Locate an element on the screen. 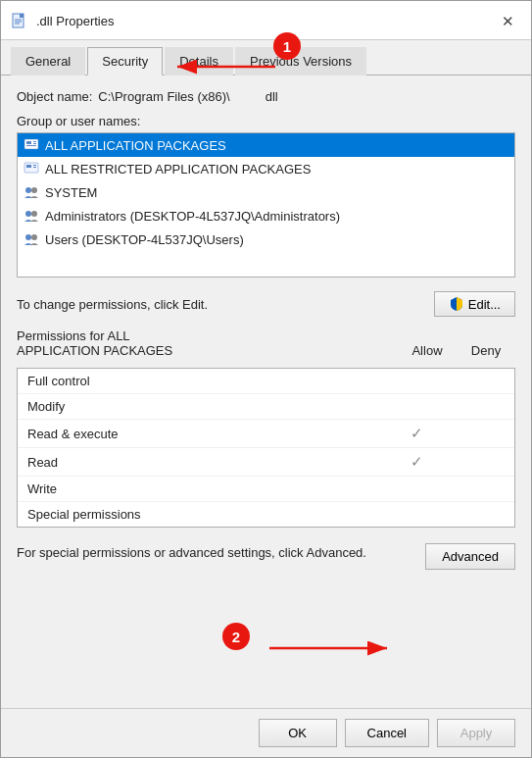 Image resolution: width=532 pixels, height=758 pixels. user-name-2: ALL RESTRICTED APPLICATION PACKAGES is located at coordinates (178, 169).